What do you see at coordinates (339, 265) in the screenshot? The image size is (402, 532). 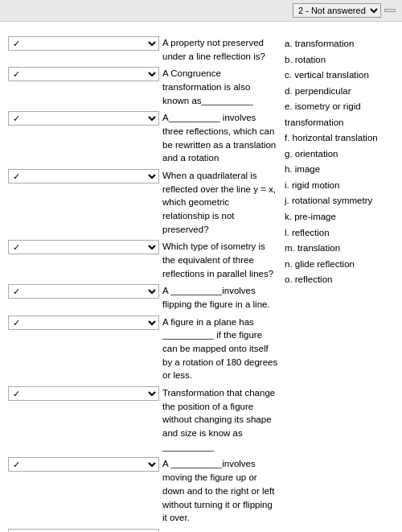 I see `answer-item-14: n. glide reflection` at bounding box center [339, 265].